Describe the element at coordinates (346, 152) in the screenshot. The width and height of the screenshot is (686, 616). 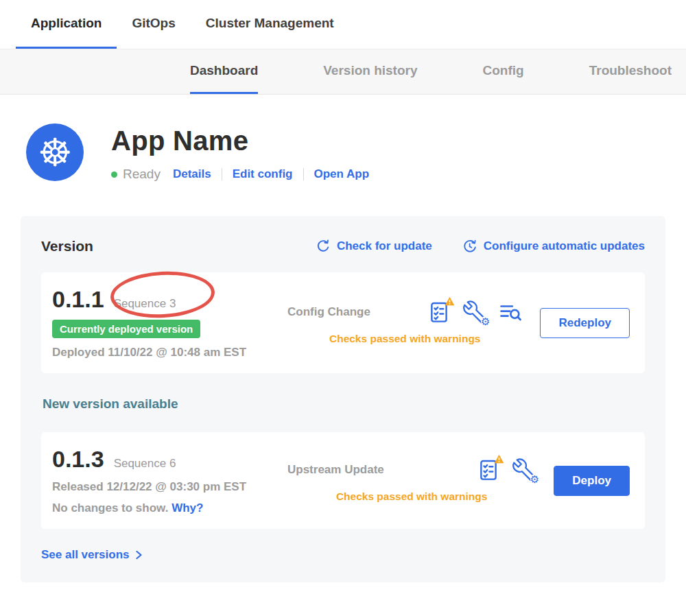
I see `app-header: ☸ App Name Ready Details Edit config Ope…` at that location.